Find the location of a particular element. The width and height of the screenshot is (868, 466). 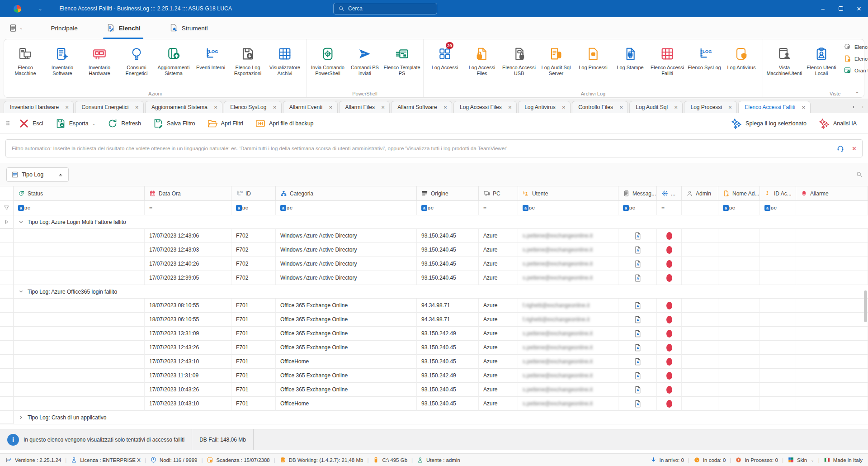

ribbon-item-vista-macchine-utenti: Vista Macchine/Utenti is located at coordinates (784, 60).